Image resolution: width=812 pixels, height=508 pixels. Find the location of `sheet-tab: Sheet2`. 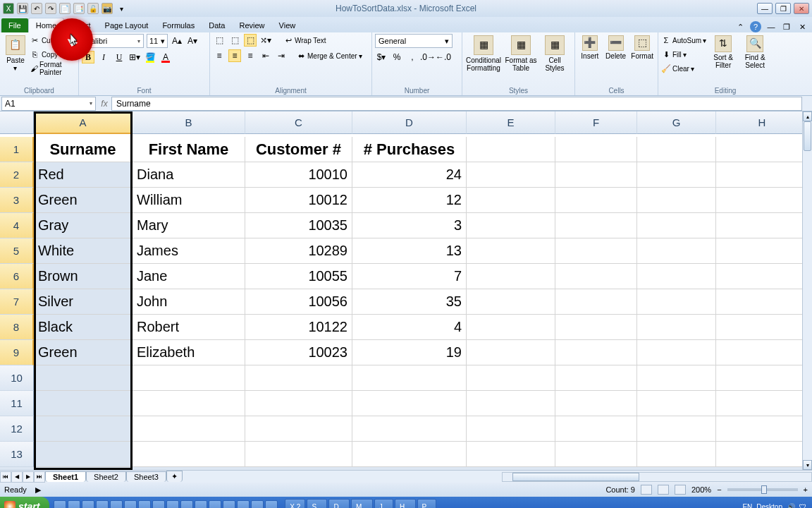

sheet-tab: Sheet2 is located at coordinates (106, 477).